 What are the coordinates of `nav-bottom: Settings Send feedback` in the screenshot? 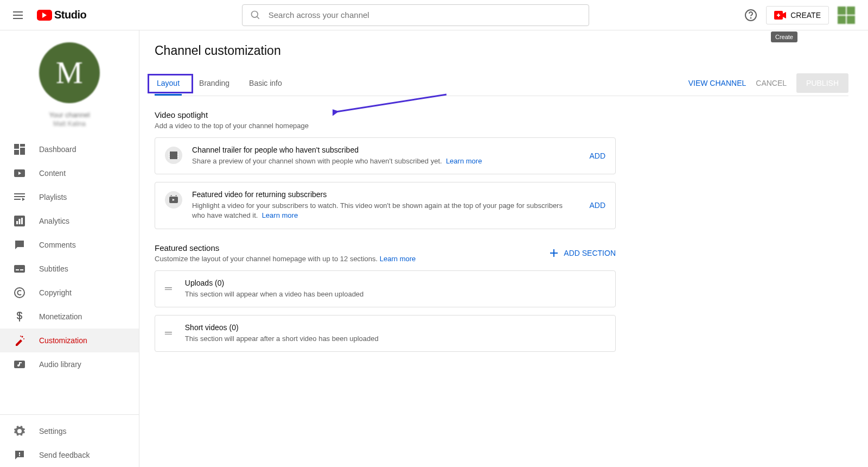 It's located at (69, 441).